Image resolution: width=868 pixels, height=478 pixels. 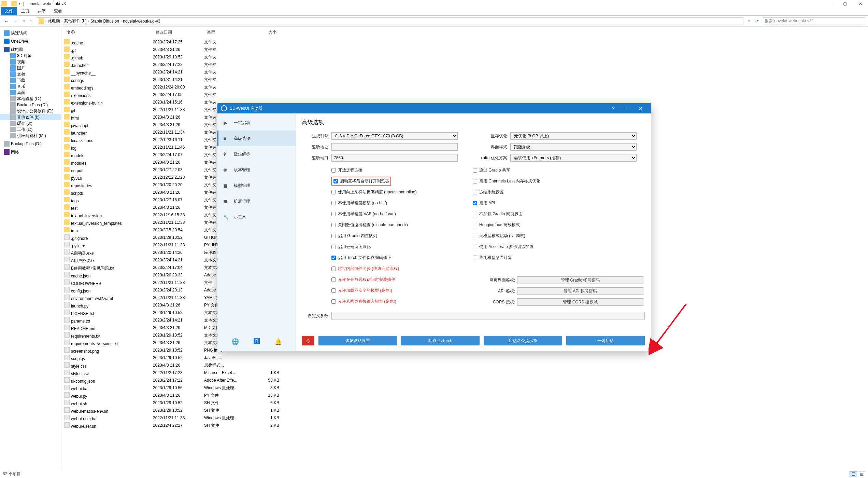 I want to click on web-auth-button: 管理 Gradio 帐号密码, so click(x=580, y=280).